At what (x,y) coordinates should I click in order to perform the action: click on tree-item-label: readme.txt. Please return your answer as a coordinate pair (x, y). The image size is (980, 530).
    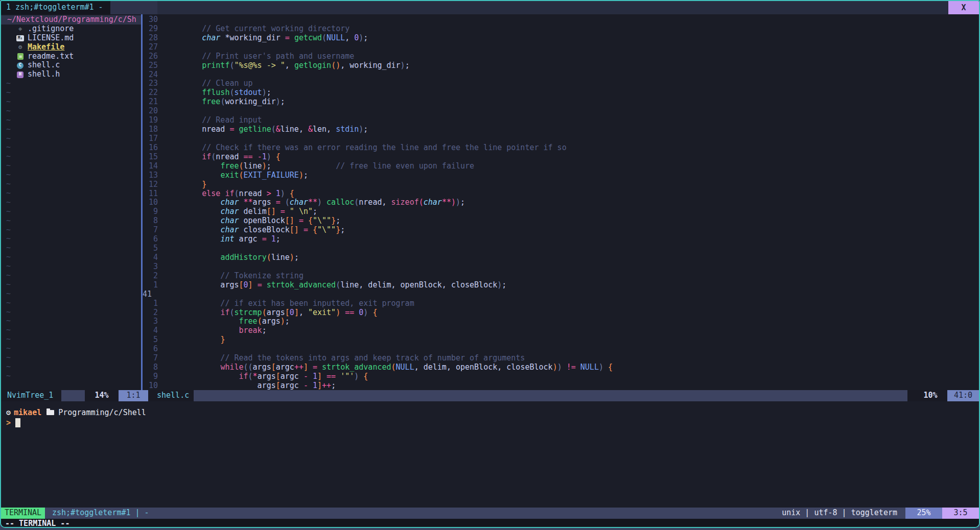
    Looking at the image, I should click on (51, 57).